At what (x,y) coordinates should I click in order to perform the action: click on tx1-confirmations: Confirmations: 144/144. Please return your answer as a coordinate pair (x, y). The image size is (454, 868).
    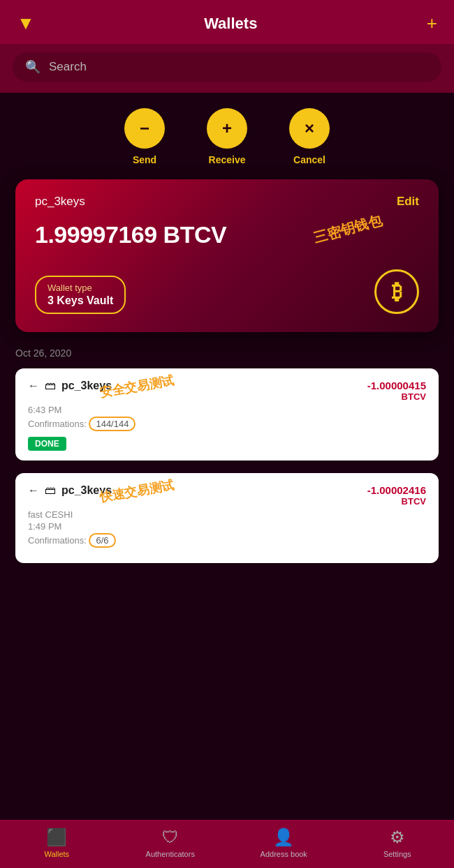
    Looking at the image, I should click on (227, 424).